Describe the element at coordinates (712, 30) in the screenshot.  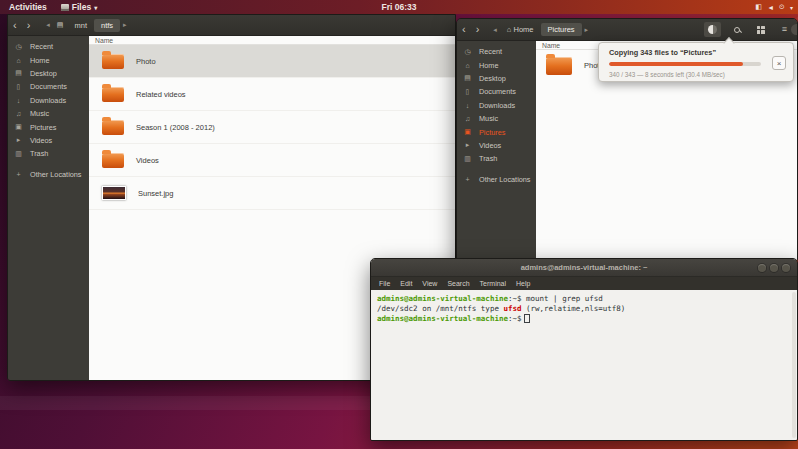
I see `operations-progress-button` at that location.